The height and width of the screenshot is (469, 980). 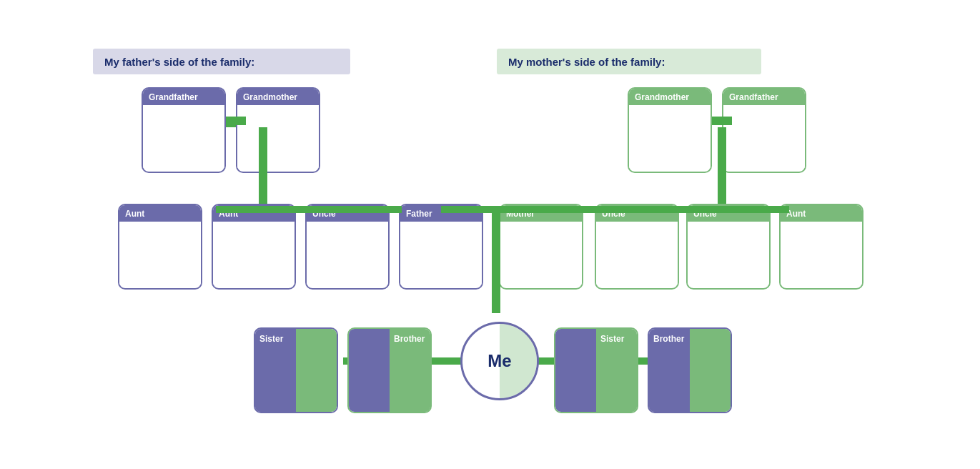 I want to click on parents-to-me-v-connector, so click(x=496, y=263).